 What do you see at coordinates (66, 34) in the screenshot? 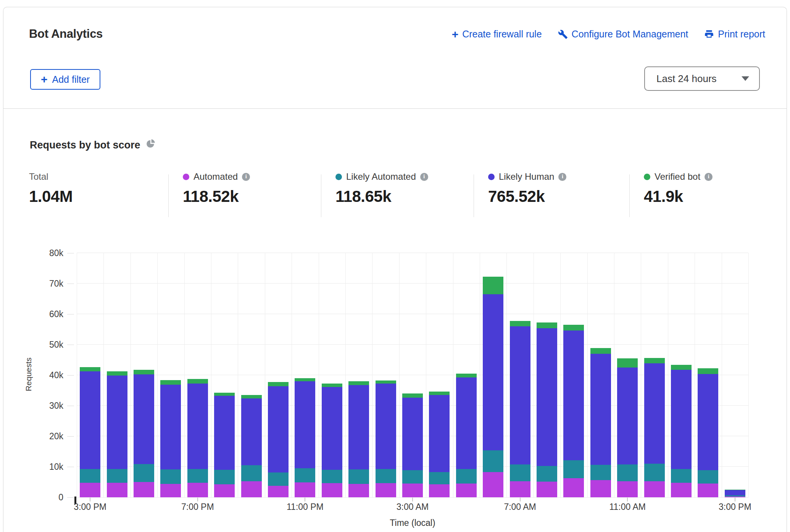
I see `page-title: Bot Analytics` at bounding box center [66, 34].